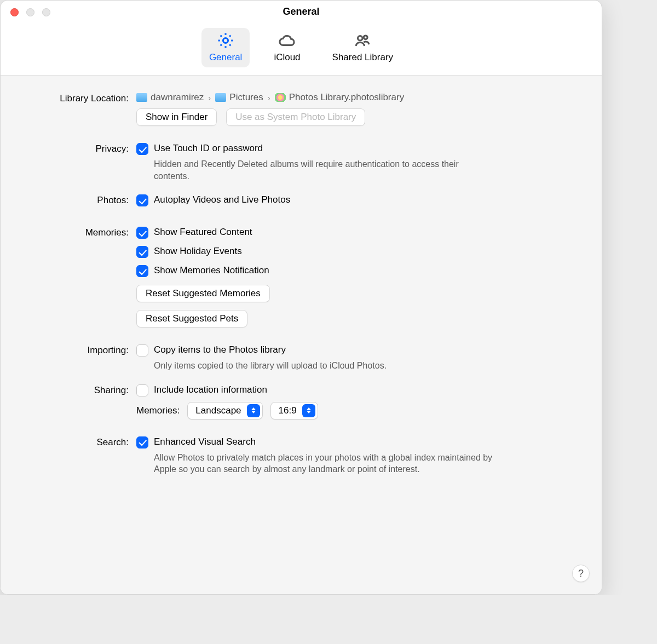 The height and width of the screenshot is (644, 657). What do you see at coordinates (226, 48) in the screenshot?
I see `tab-general: General` at bounding box center [226, 48].